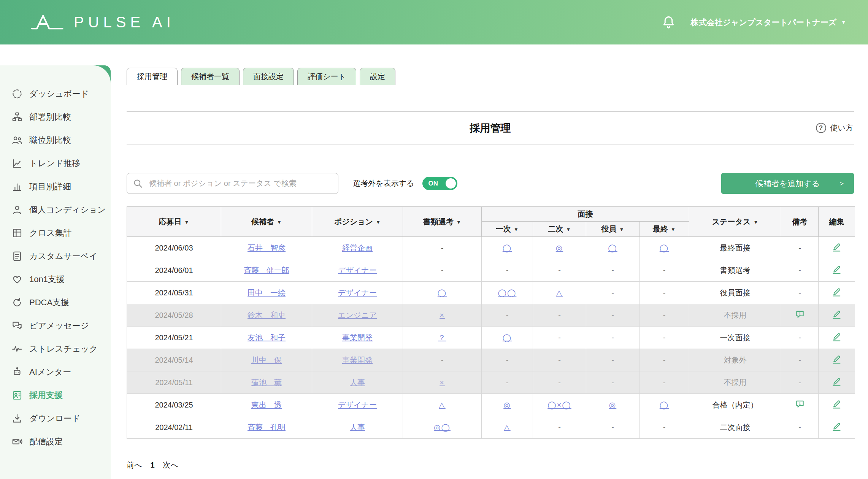  I want to click on col-header-position: ポジション▼, so click(357, 222).